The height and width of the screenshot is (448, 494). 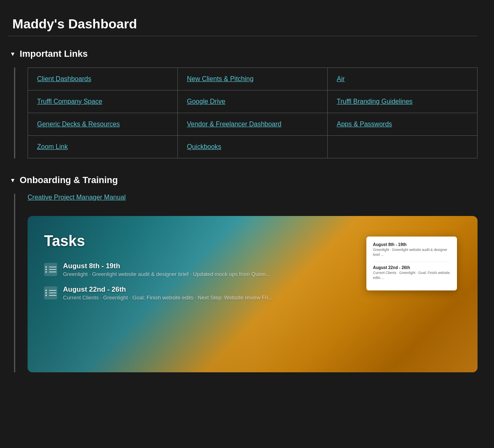 What do you see at coordinates (262, 298) in the screenshot?
I see `task-desc-2: Current Clients · Greenlight · Goal: Fin…` at bounding box center [262, 298].